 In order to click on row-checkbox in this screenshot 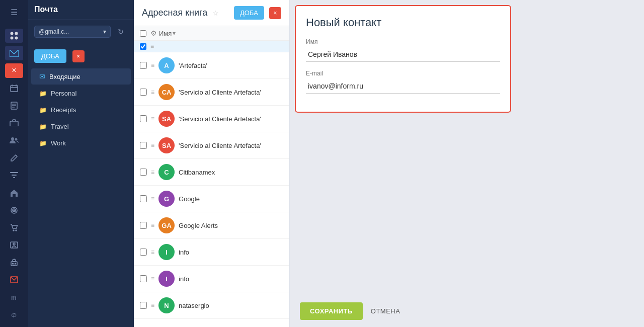, I will do `click(143, 46)`.